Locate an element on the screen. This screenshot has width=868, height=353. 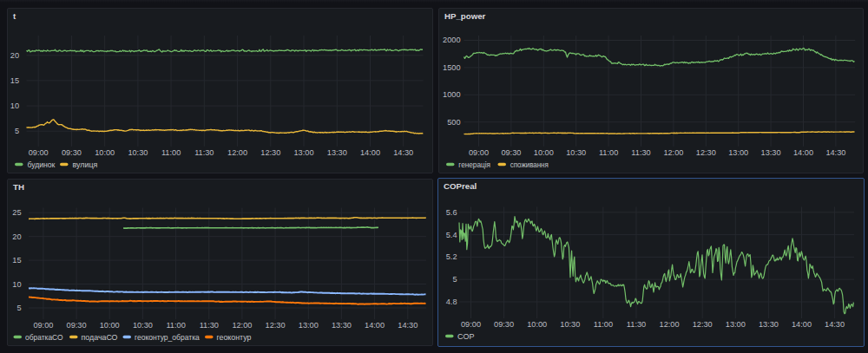
svg-text: споживання is located at coordinates (529, 164).